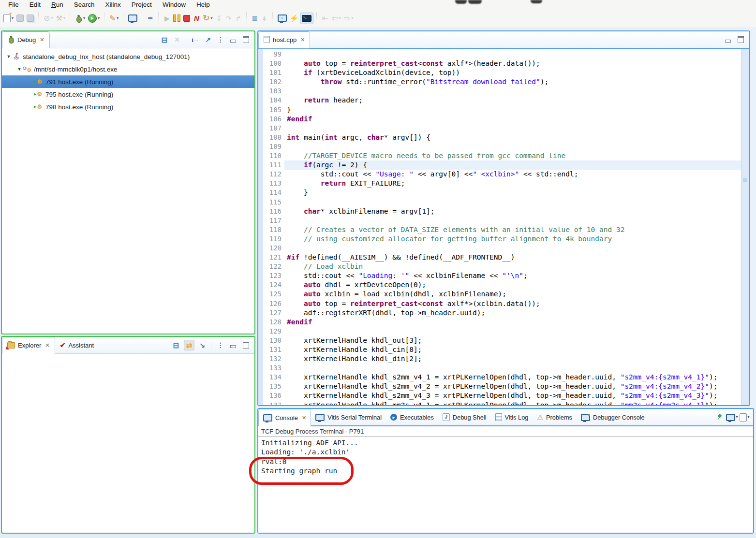 This screenshot has width=756, height=538. Describe the element at coordinates (513, 184) in the screenshot. I see `code-line: return EXIT_FAILURE;` at that location.